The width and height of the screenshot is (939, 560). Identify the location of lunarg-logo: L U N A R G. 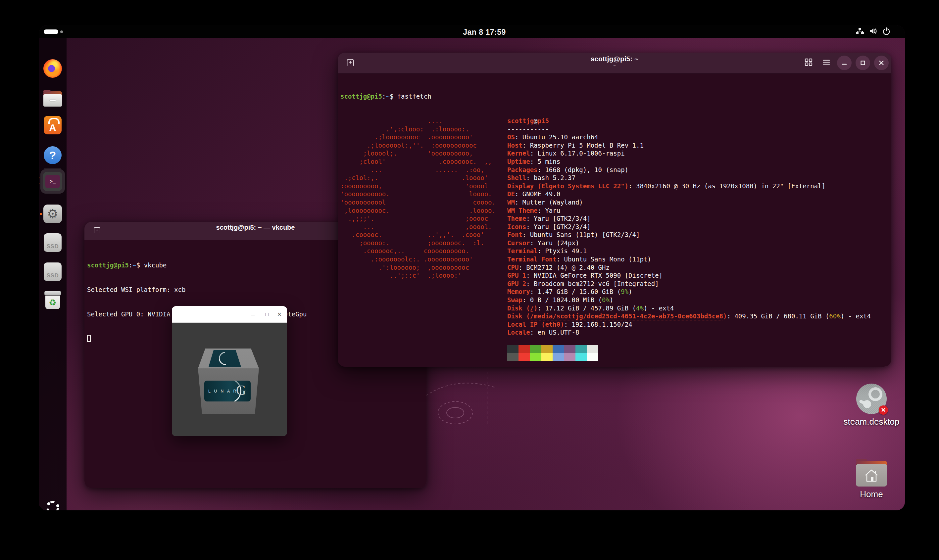
(227, 391).